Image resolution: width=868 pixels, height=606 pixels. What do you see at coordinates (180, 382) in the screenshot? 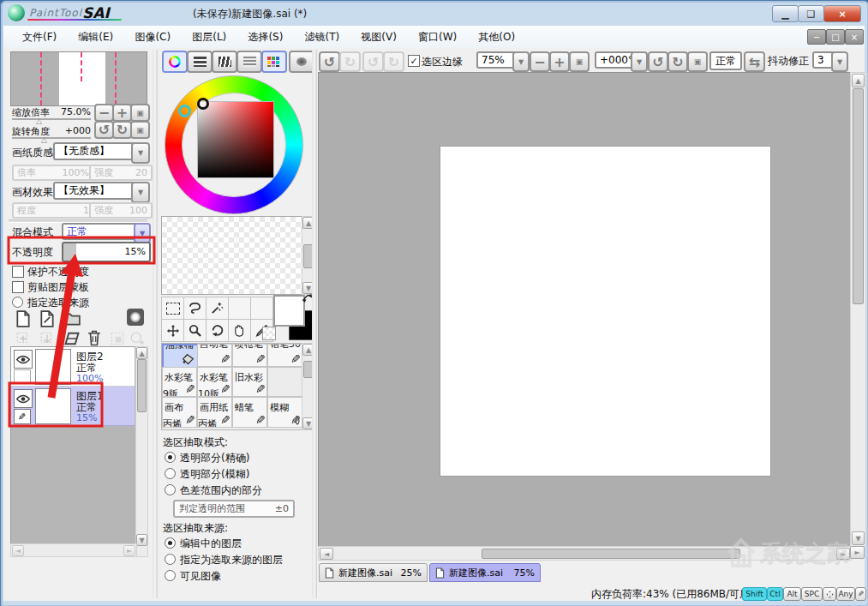
I see `brush-watercolor9: 水彩笔 9版 ✎` at bounding box center [180, 382].